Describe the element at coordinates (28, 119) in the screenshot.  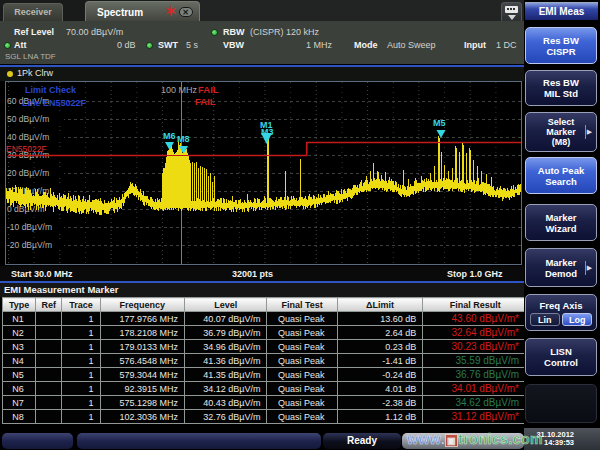
I see `svg-text: 50 dBµV/m` at that location.